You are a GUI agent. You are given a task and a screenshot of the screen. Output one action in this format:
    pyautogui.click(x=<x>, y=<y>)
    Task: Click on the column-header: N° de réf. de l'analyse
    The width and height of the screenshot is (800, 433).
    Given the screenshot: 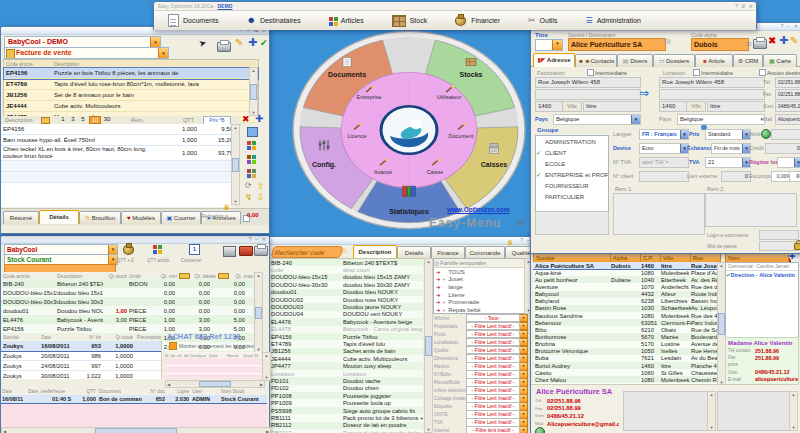 What is the action you would take?
    pyautogui.click(x=187, y=356)
    